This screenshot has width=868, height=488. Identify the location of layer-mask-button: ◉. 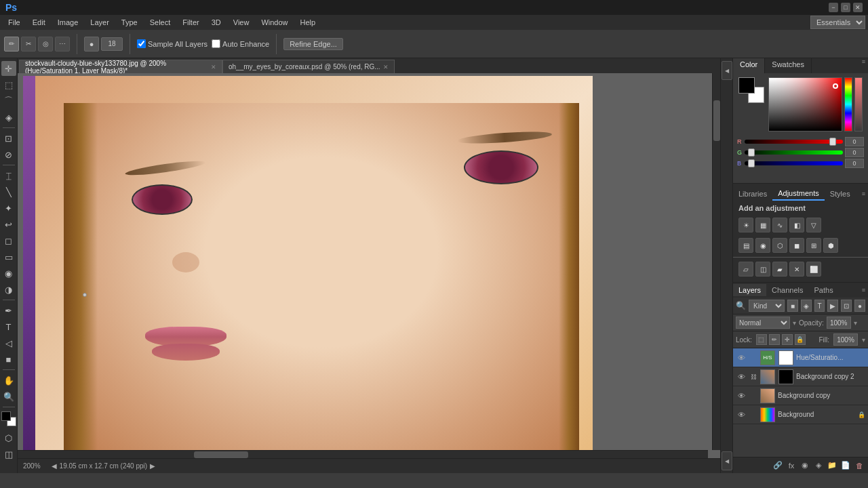
(805, 466).